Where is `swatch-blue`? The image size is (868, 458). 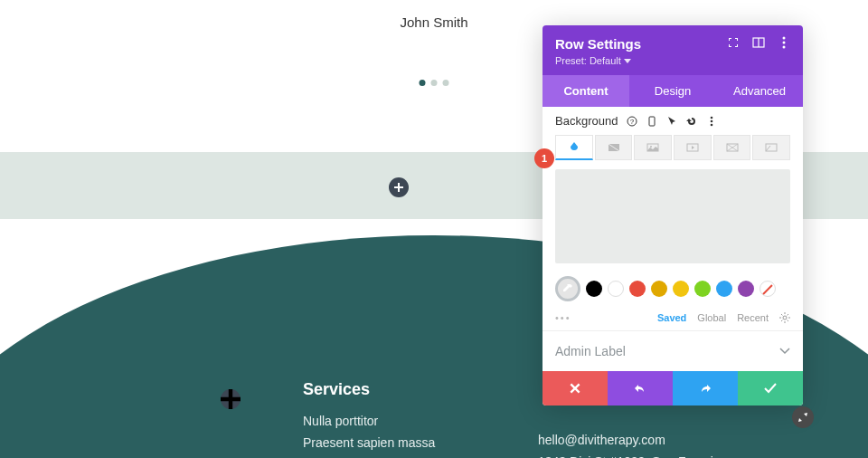 swatch-blue is located at coordinates (724, 289).